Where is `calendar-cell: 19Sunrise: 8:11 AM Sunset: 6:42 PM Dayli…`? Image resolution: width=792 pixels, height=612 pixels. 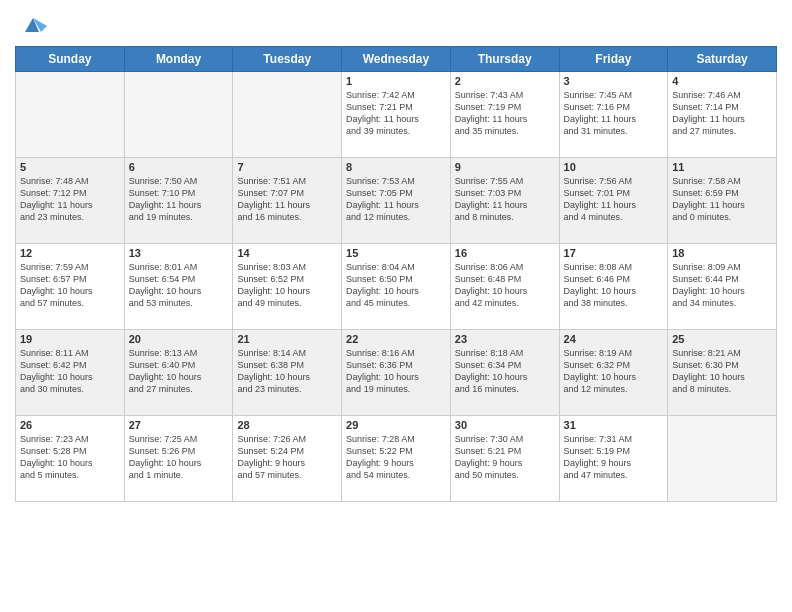 calendar-cell: 19Sunrise: 8:11 AM Sunset: 6:42 PM Dayli… is located at coordinates (70, 373).